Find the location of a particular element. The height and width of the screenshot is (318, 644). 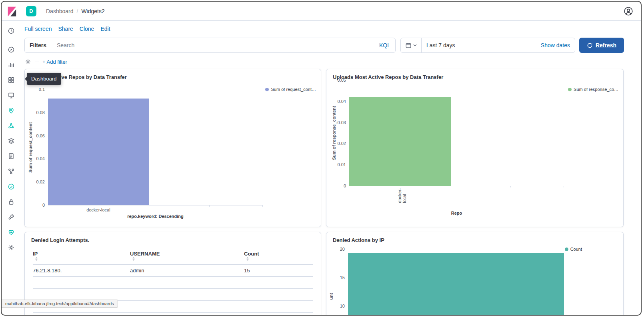

column-label: USERNAME is located at coordinates (145, 254).